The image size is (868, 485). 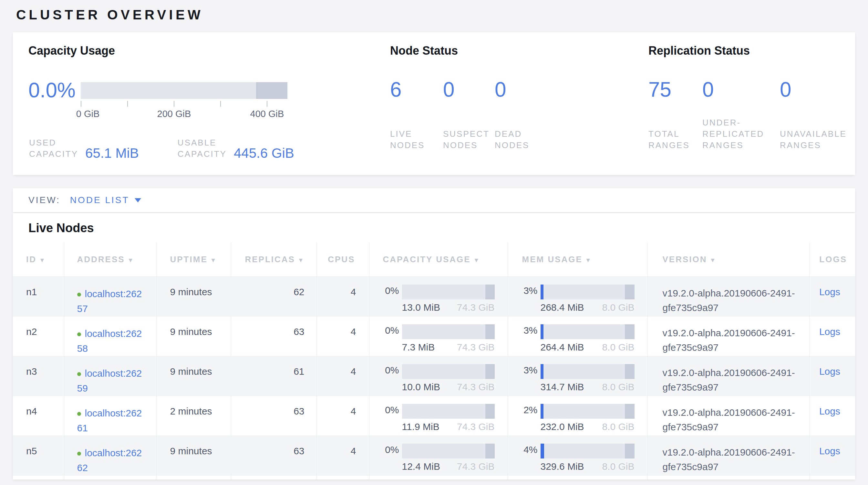 What do you see at coordinates (184, 101) in the screenshot?
I see `capacity-bar-block: 0 GiB 200 GiB 400 GiB` at bounding box center [184, 101].